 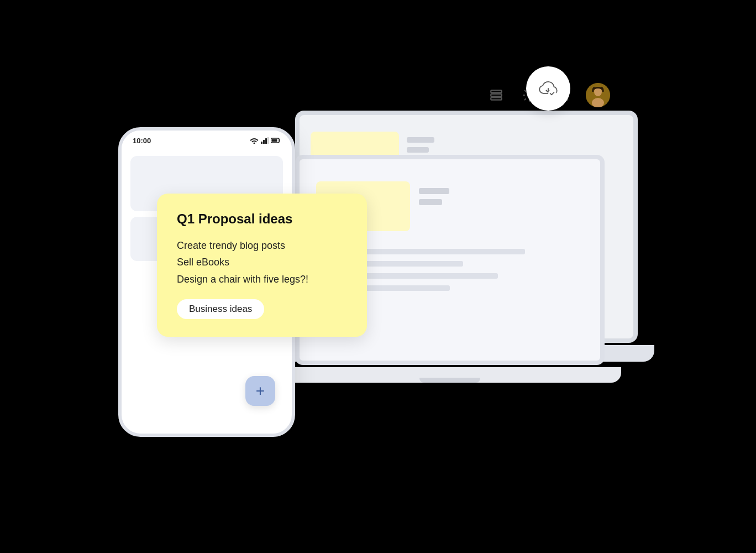 I want to click on fab-add-button: +, so click(x=260, y=391).